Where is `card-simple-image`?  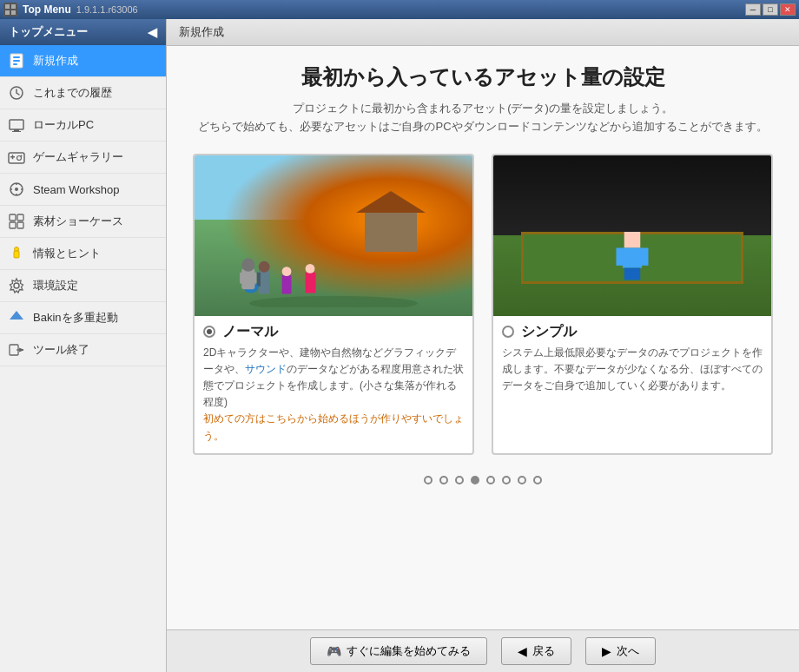
card-simple-image is located at coordinates (632, 236).